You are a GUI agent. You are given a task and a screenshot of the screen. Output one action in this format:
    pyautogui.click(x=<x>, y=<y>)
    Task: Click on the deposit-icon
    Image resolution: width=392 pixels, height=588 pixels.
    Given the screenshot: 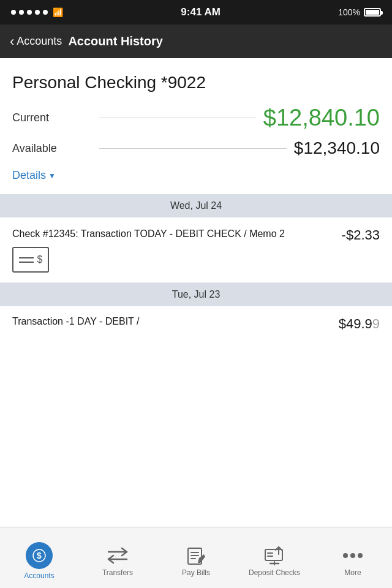 What is the action you would take?
    pyautogui.click(x=274, y=556)
    